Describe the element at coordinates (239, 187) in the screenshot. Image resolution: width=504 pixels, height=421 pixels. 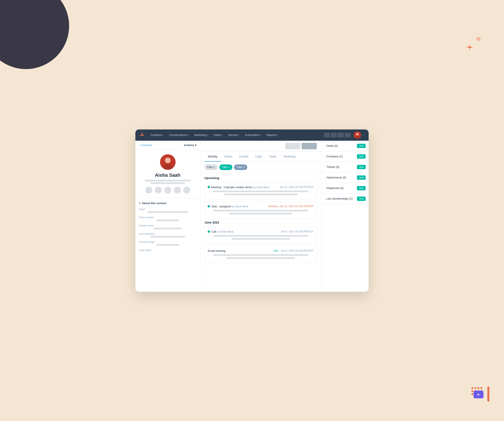
I see `meeting-title: Meeting - Cupcake creator demo by Elise …` at that location.